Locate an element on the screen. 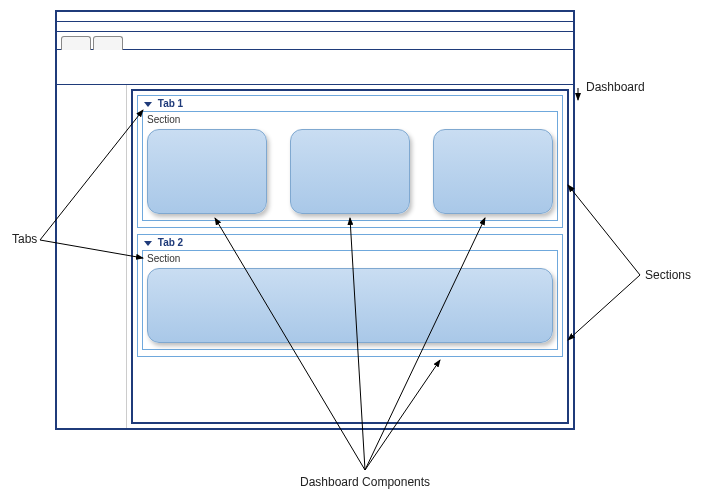  sidebar is located at coordinates (92, 256).